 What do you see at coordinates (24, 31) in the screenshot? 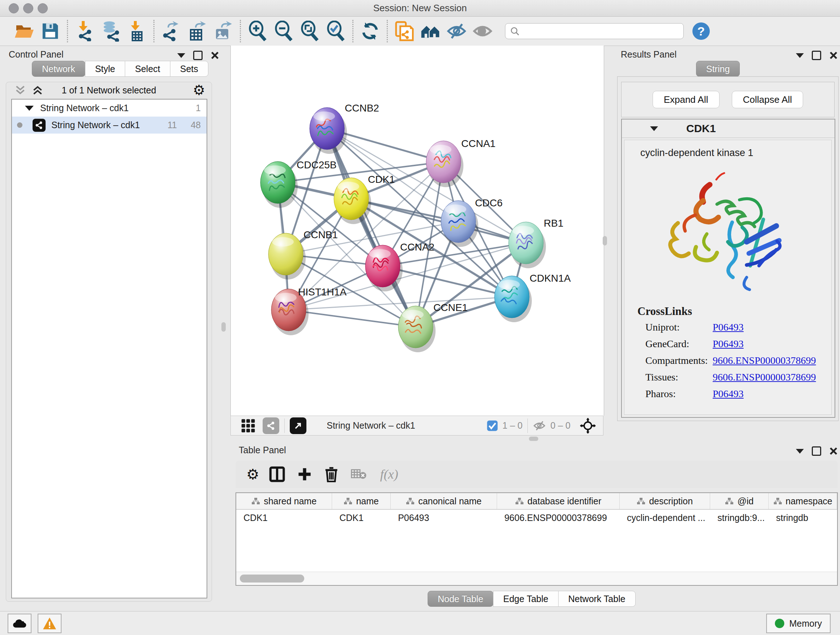
I see `open-session-button` at bounding box center [24, 31].